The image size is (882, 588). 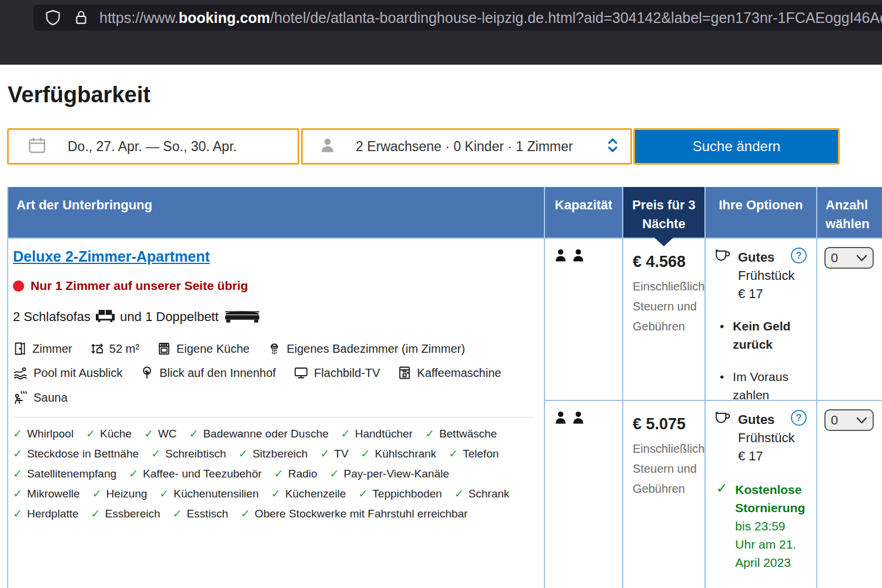 I want to click on occupancy-field: 2 Erwachsene · 0 Kinder · 1 Zimmer, so click(x=467, y=146).